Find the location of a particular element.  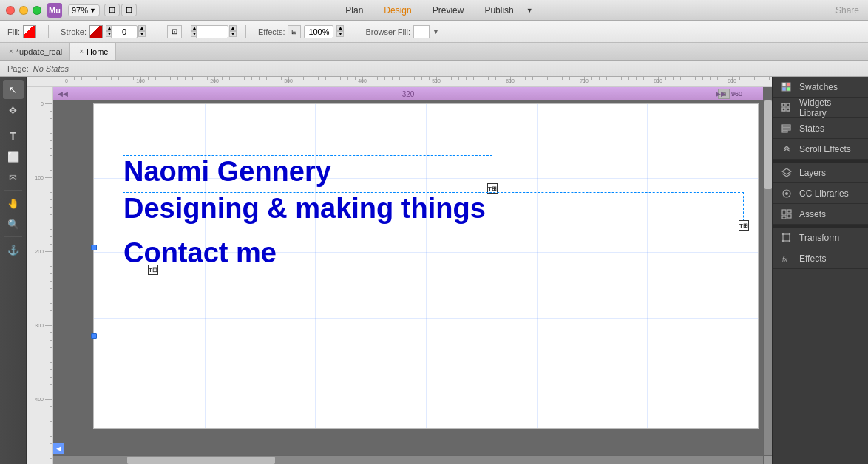

panel-transform: Transform is located at coordinates (821, 238).